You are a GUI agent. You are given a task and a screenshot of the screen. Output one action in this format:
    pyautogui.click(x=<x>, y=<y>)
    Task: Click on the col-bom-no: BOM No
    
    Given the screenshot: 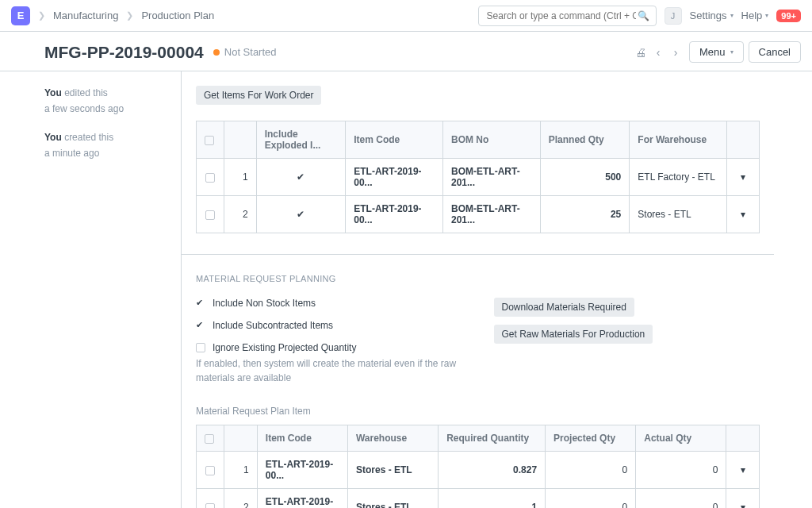 What is the action you would take?
    pyautogui.click(x=492, y=140)
    